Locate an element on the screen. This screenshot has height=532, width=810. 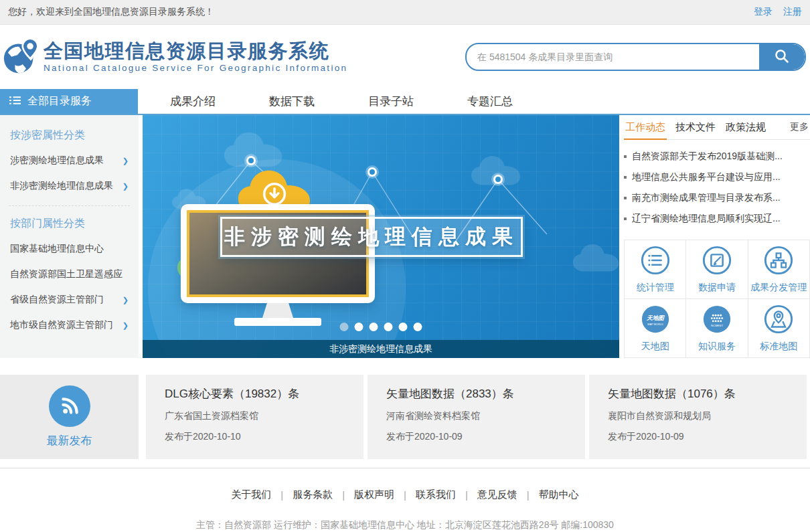
card-title: DLG核心要素（19832）条 is located at coordinates (254, 393).